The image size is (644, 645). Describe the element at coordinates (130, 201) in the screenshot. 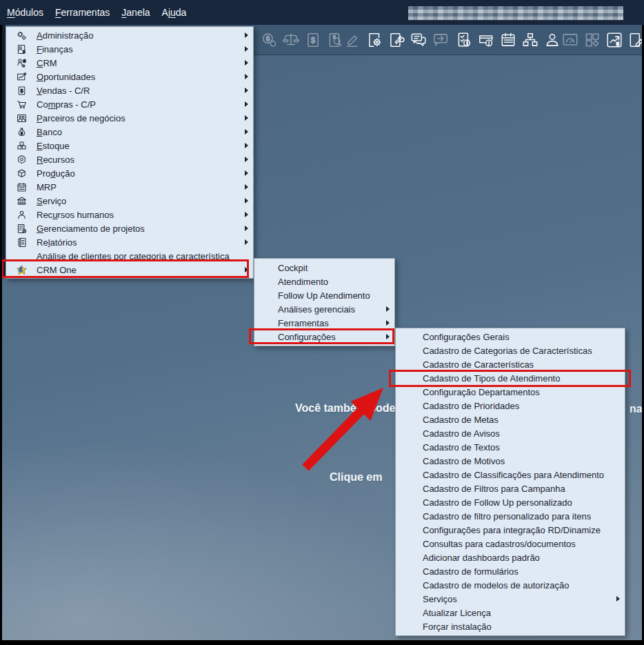

I see `menu-item-servico: Serviço` at that location.